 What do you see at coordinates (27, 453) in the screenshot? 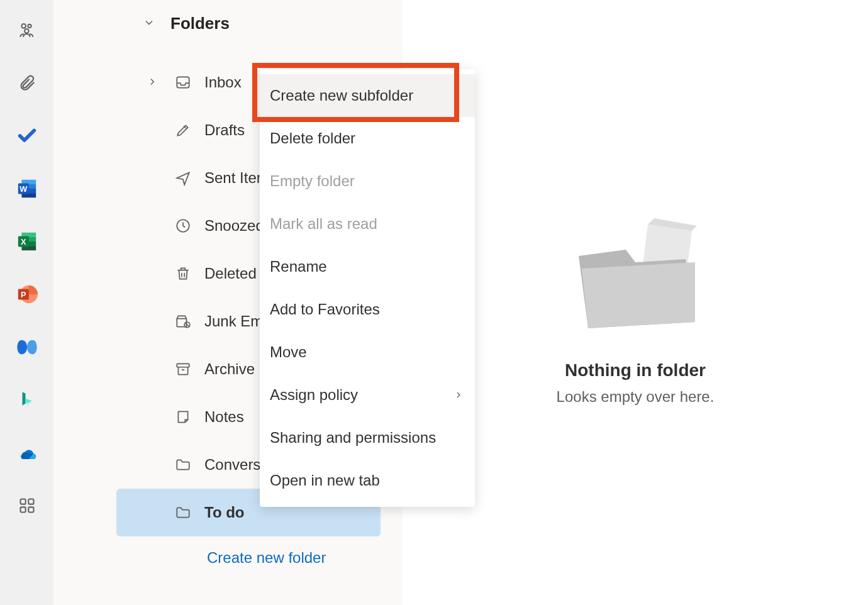
I see `onedrive-icon` at bounding box center [27, 453].